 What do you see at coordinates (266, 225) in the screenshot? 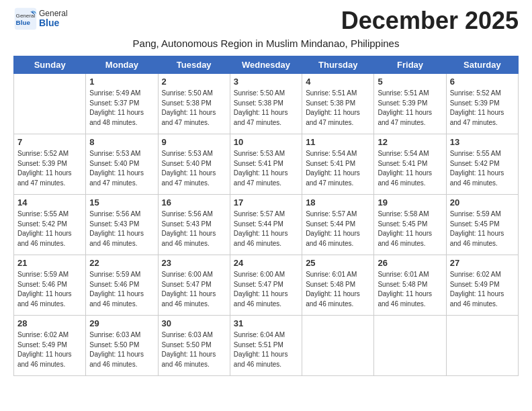
I see `calendar-week-3: 14Sunrise: 5:55 AM Sunset: 5:42 PM Dayli…` at bounding box center [266, 225].